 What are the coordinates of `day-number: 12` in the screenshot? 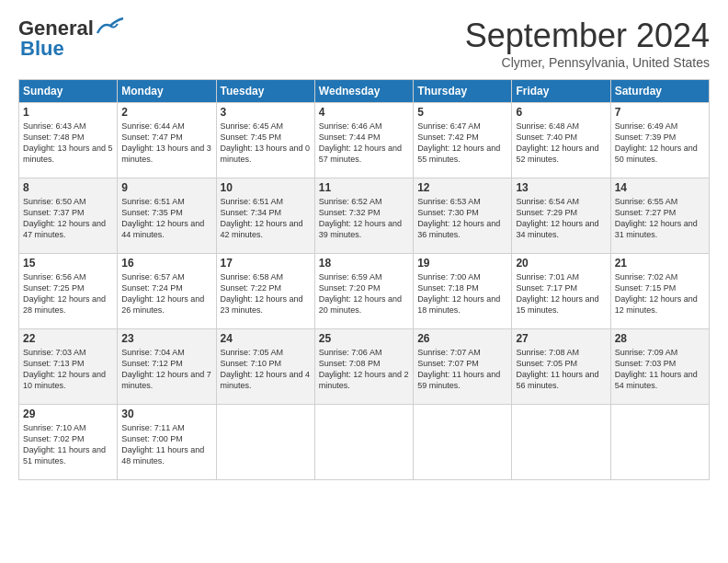 It's located at (462, 188).